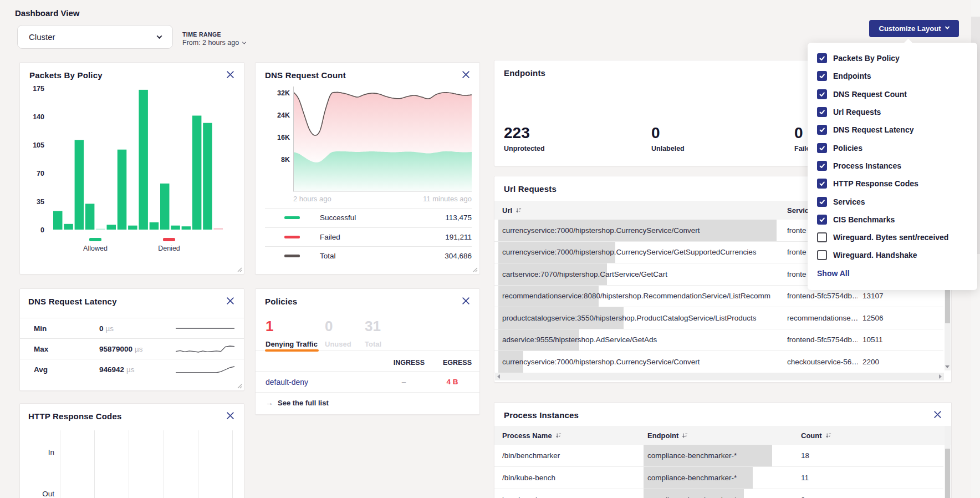 Image resolution: width=980 pixels, height=498 pixels. I want to click on layout-menu-item-dns-request-count: DNS Request Count, so click(892, 94).